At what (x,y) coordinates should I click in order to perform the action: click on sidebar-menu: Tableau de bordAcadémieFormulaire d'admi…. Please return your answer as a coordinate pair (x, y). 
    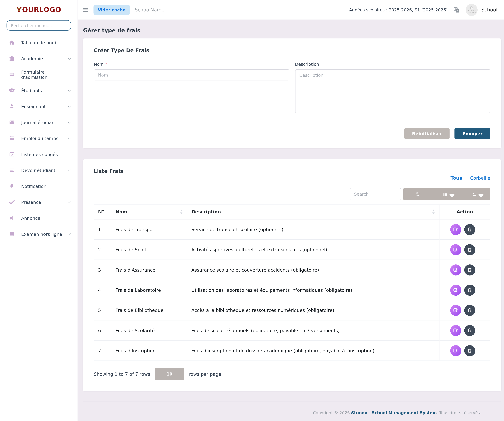
    Looking at the image, I should click on (39, 138).